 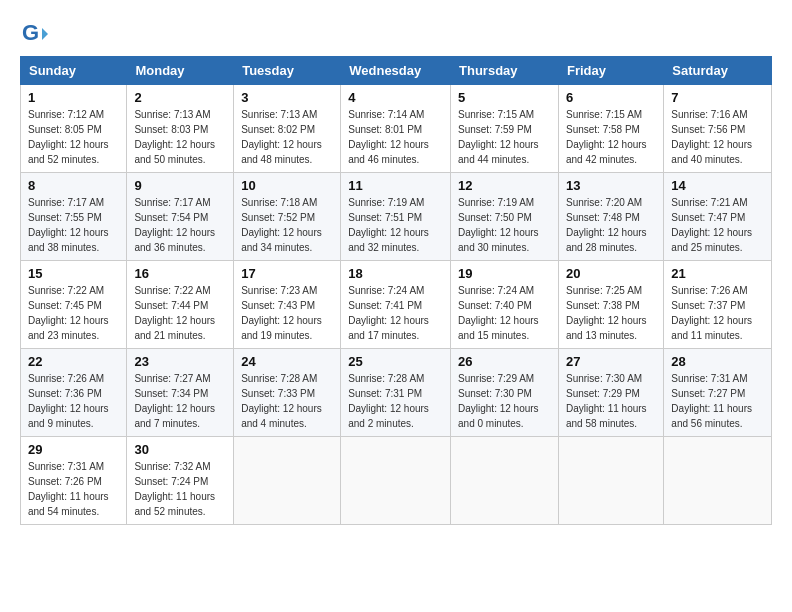 I want to click on day-info: Sunrise: 7:15 AM Sunset: 7:58 PM Dayligh…, so click(x=611, y=137).